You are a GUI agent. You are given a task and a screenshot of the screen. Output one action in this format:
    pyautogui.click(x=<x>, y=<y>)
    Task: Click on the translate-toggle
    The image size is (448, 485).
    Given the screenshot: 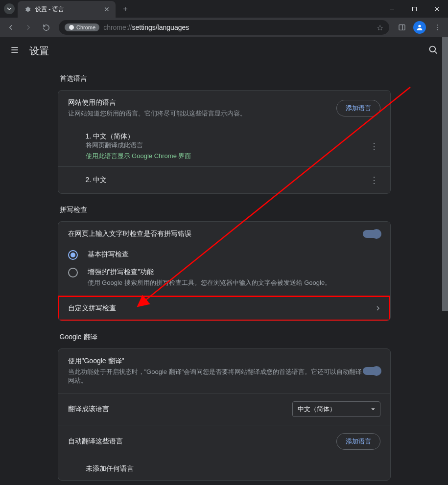 What is the action you would take?
    pyautogui.click(x=372, y=371)
    